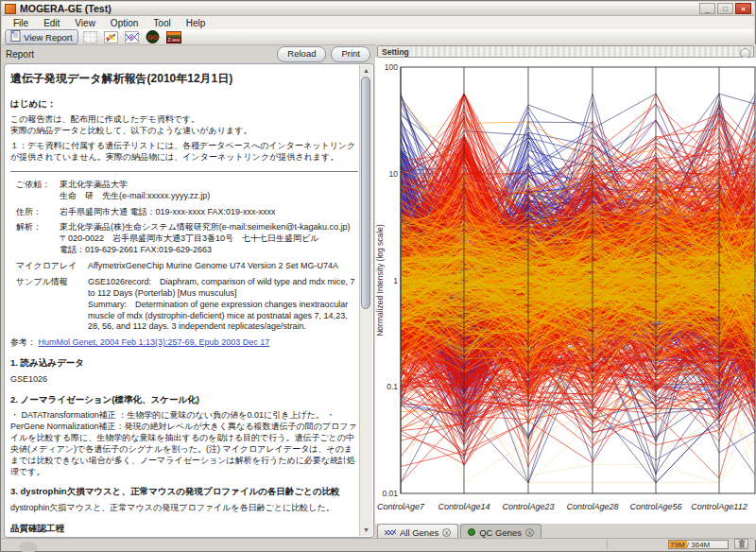 The height and width of the screenshot is (552, 756). I want to click on y-tick-label: 1, so click(395, 281).